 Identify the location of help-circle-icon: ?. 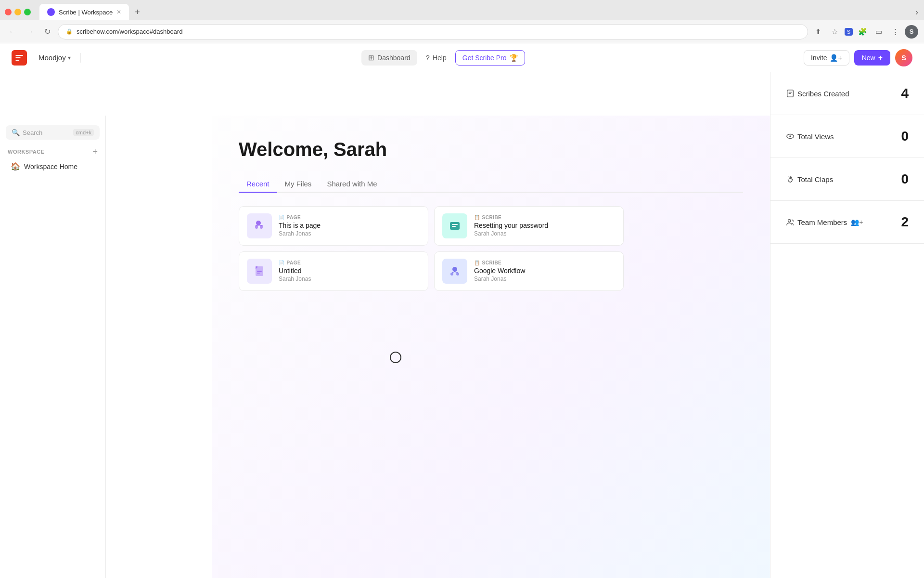
(428, 58).